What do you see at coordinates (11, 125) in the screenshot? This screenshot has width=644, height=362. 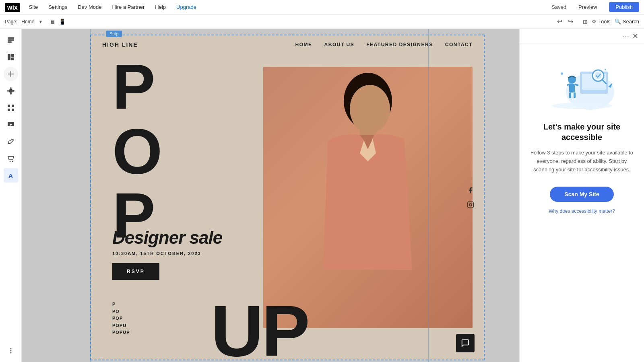 I see `sidebar-media-icon` at bounding box center [11, 125].